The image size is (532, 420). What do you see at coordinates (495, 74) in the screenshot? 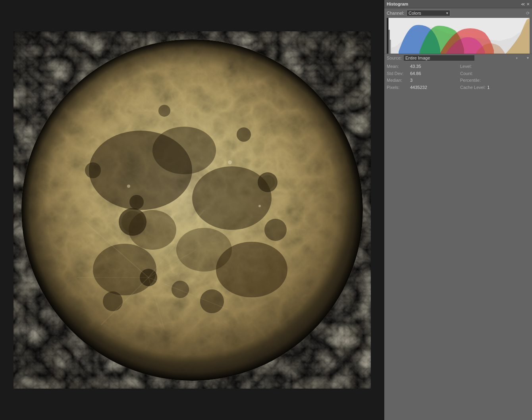
I see `count-stat: Count:` at bounding box center [495, 74].